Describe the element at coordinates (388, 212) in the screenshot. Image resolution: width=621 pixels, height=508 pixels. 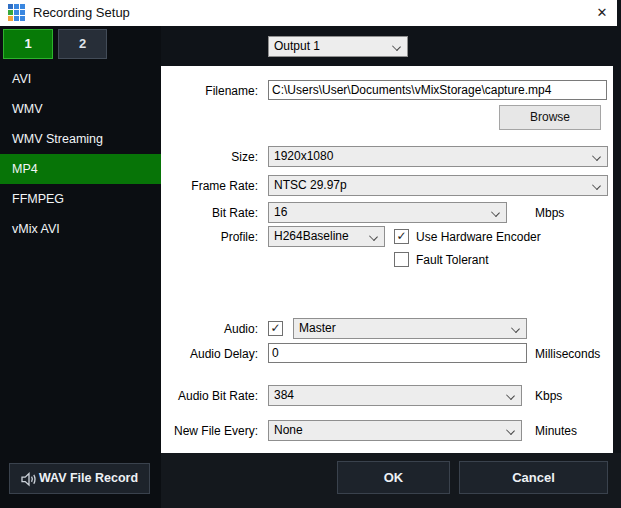
I see `bit-rate-select: 16` at that location.